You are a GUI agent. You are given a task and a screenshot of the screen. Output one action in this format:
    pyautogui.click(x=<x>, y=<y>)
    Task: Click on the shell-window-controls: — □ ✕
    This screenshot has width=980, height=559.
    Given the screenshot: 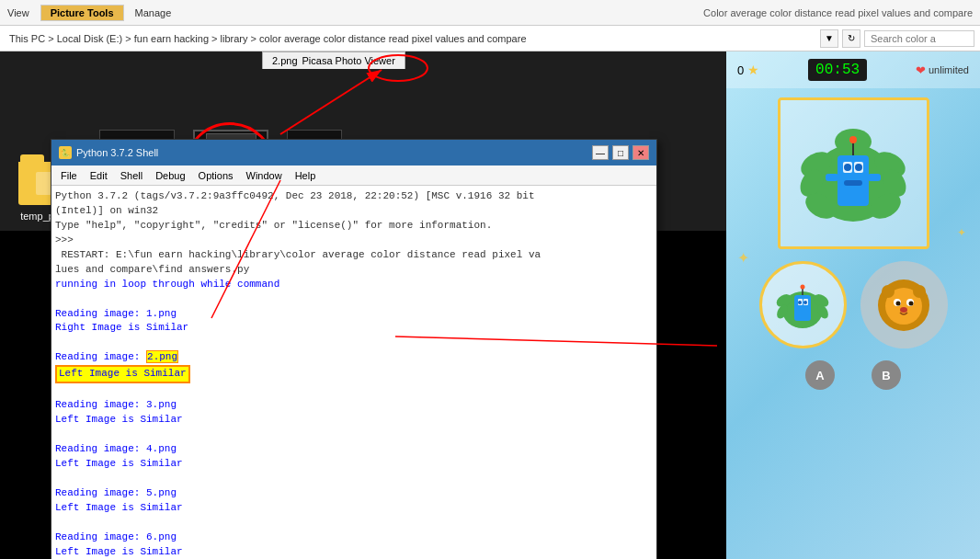 What is the action you would take?
    pyautogui.click(x=621, y=153)
    